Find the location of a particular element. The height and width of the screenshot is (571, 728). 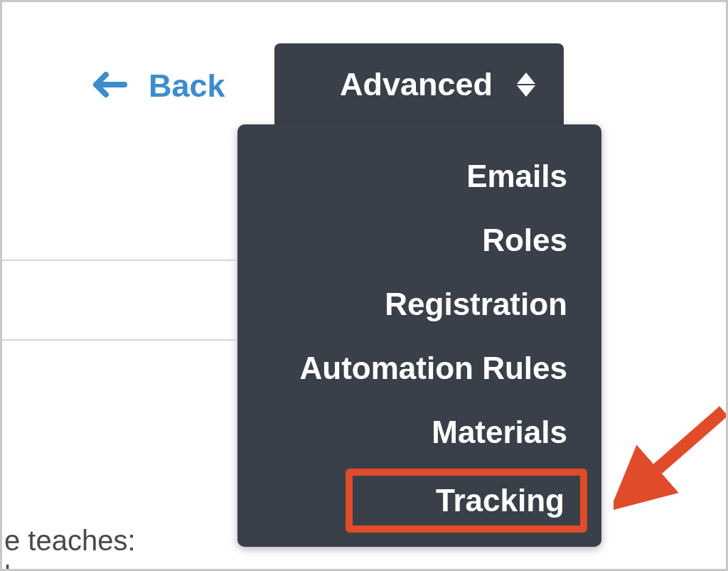

sort-icon is located at coordinates (526, 85).